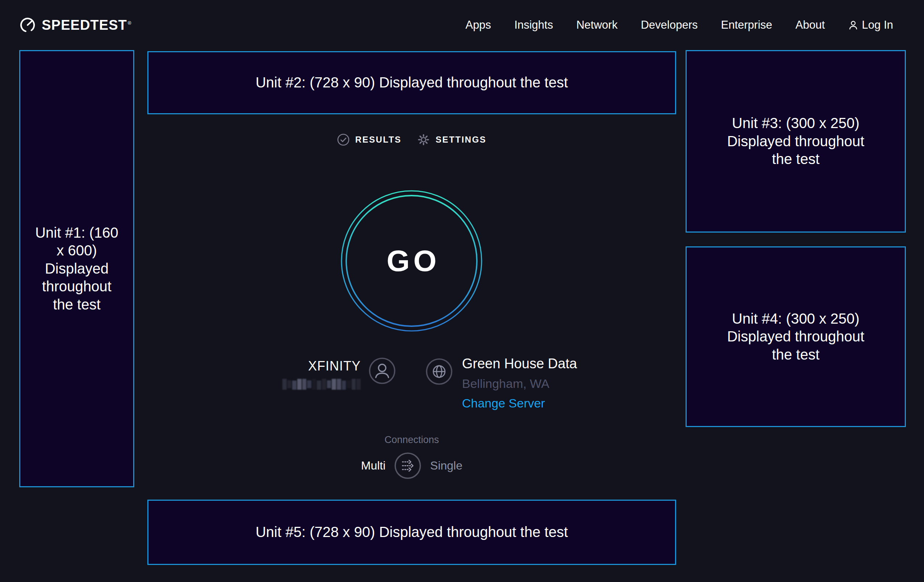 The image size is (924, 582). I want to click on nav-item-enterprise: Enterprise, so click(746, 25).